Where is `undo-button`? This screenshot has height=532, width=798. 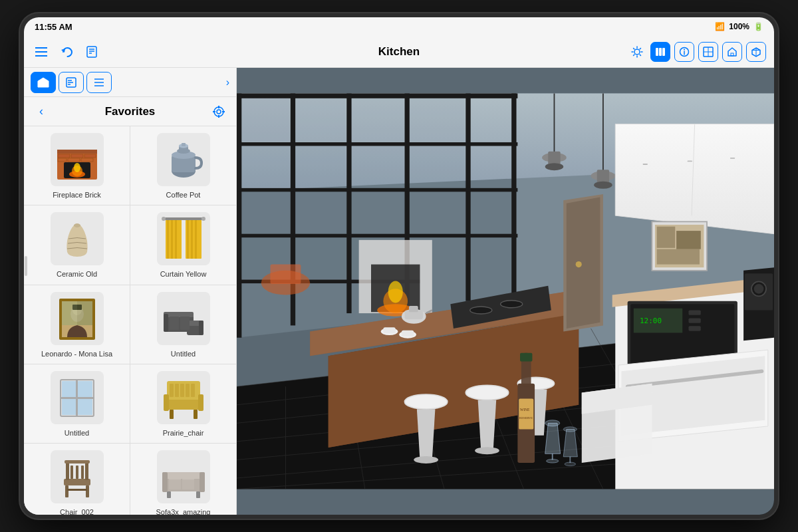
undo-button is located at coordinates (66, 52).